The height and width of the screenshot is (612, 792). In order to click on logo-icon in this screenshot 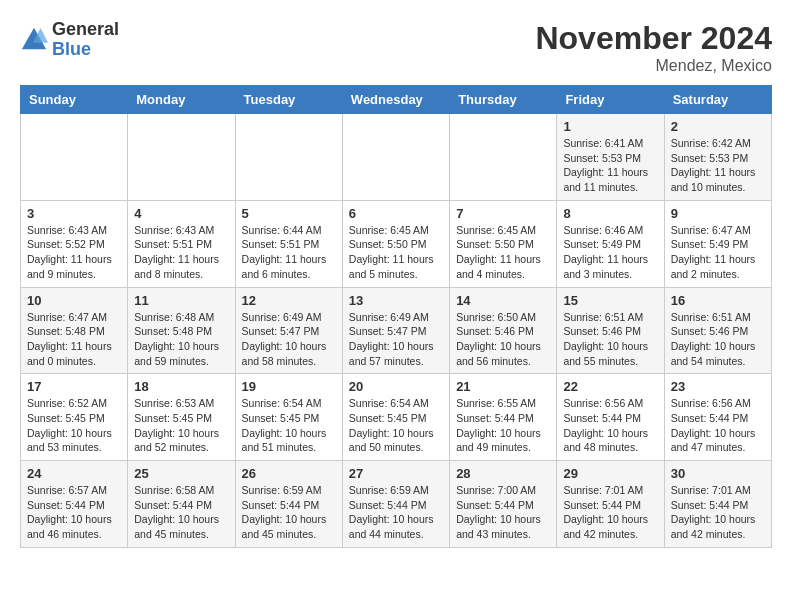, I will do `click(34, 40)`.